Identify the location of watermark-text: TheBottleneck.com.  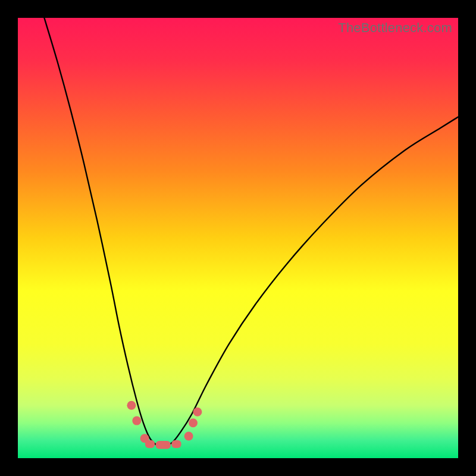
(395, 28).